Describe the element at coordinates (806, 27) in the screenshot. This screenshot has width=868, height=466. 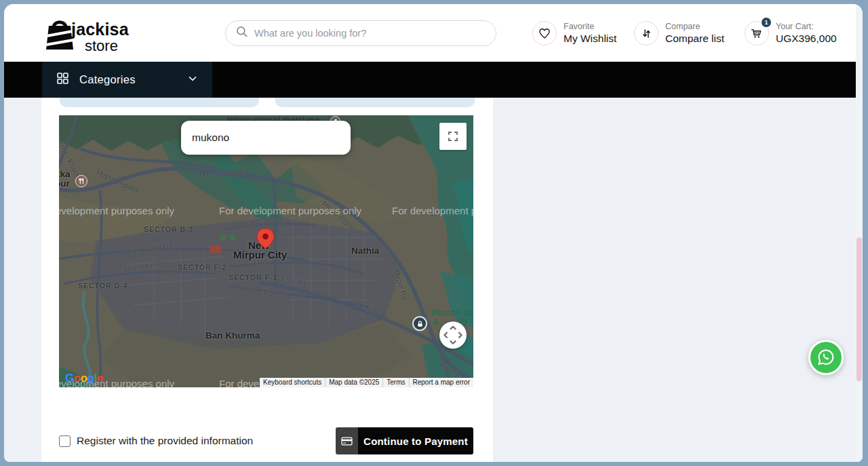
I see `cart-label: Your Cart:` at that location.